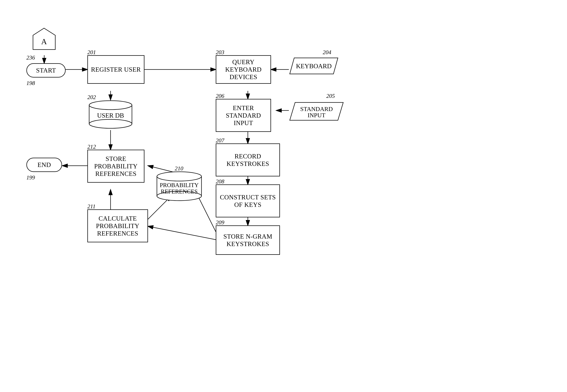 The width and height of the screenshot is (567, 392). What do you see at coordinates (117, 226) in the screenshot?
I see `calc-prob-ref-node: CALCULATE PROBABILITY REFERENCES` at bounding box center [117, 226].